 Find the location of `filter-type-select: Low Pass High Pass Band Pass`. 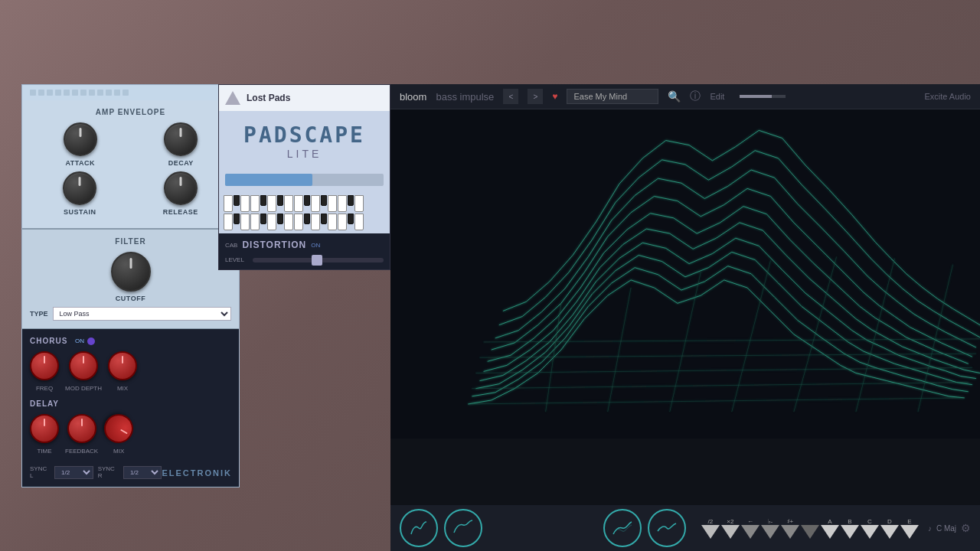

filter-type-select: Low Pass High Pass Band Pass is located at coordinates (142, 314).